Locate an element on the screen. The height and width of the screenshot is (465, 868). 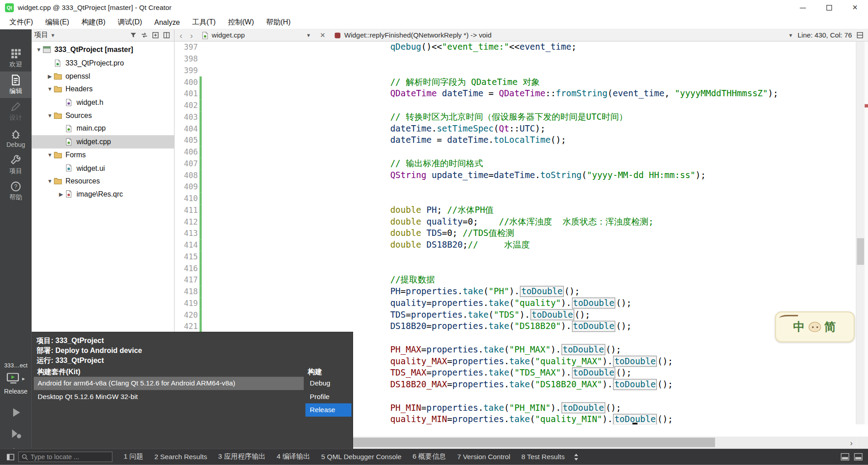
menu-item: 控制(W) is located at coordinates (241, 22).